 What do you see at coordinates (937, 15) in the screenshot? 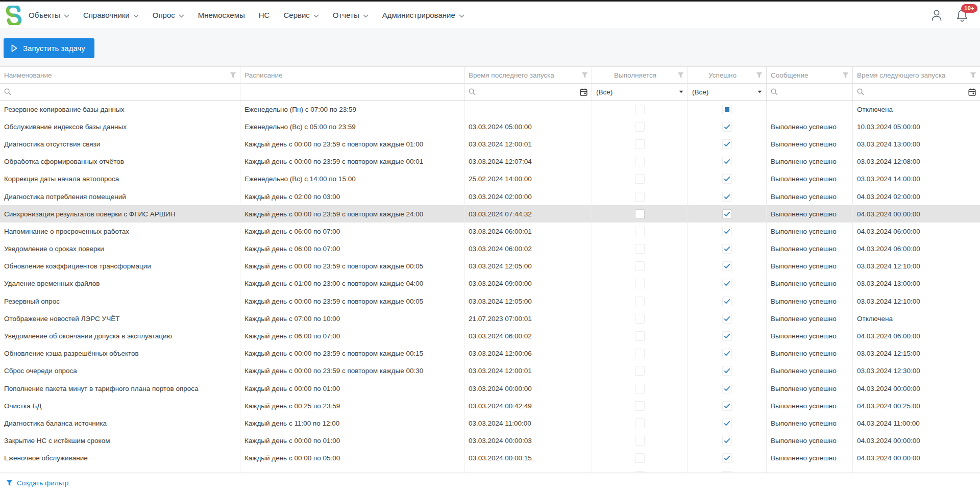
I see `user-icon` at bounding box center [937, 15].